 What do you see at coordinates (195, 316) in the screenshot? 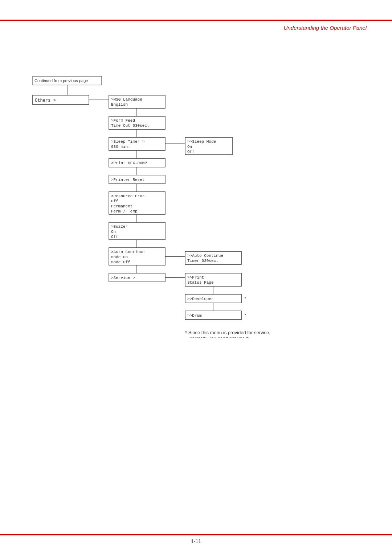
I see `svg-text: >>Drum` at bounding box center [195, 316].